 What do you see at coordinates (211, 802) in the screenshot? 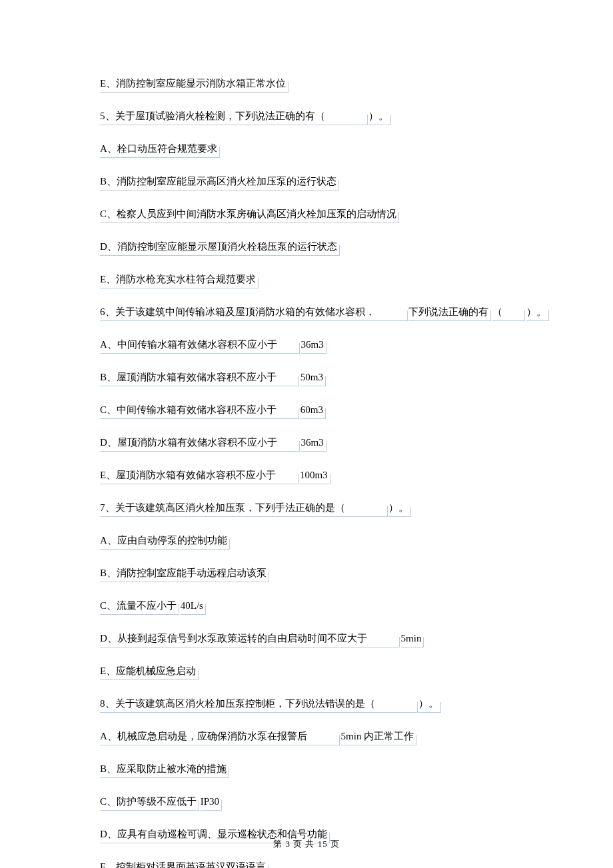
I see `text-segment: IP30` at bounding box center [211, 802].